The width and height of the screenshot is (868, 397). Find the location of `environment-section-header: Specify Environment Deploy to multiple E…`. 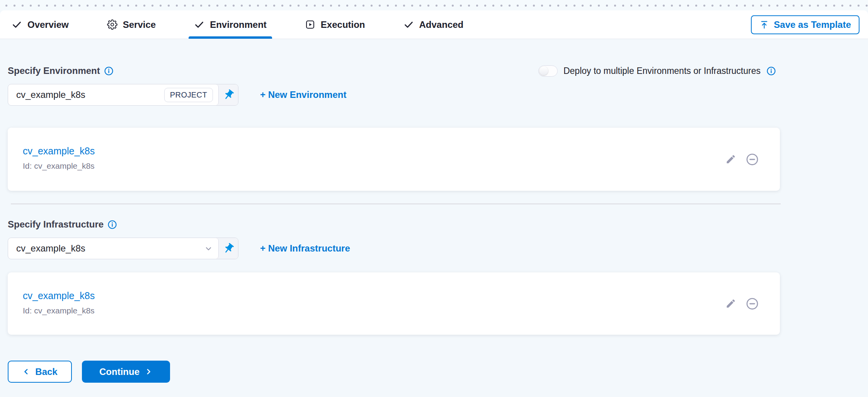

environment-section-header: Specify Environment Deploy to multiple E… is located at coordinates (434, 71).